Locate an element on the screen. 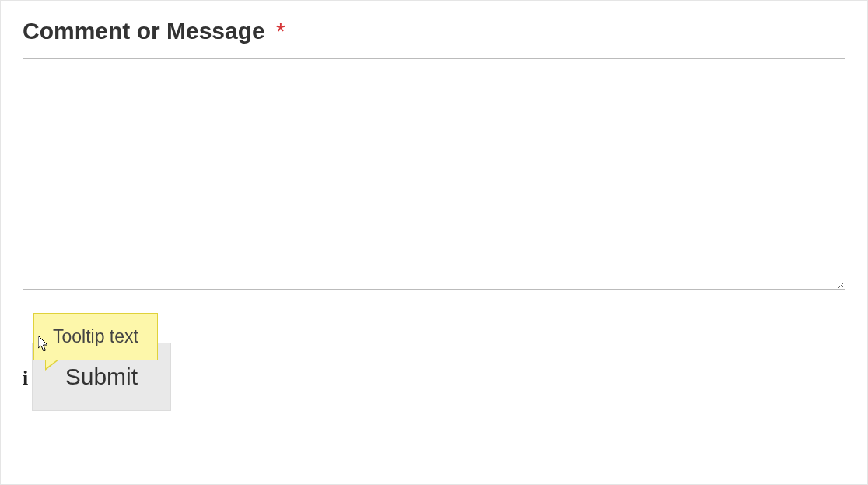  required-asterisk: * is located at coordinates (281, 31).